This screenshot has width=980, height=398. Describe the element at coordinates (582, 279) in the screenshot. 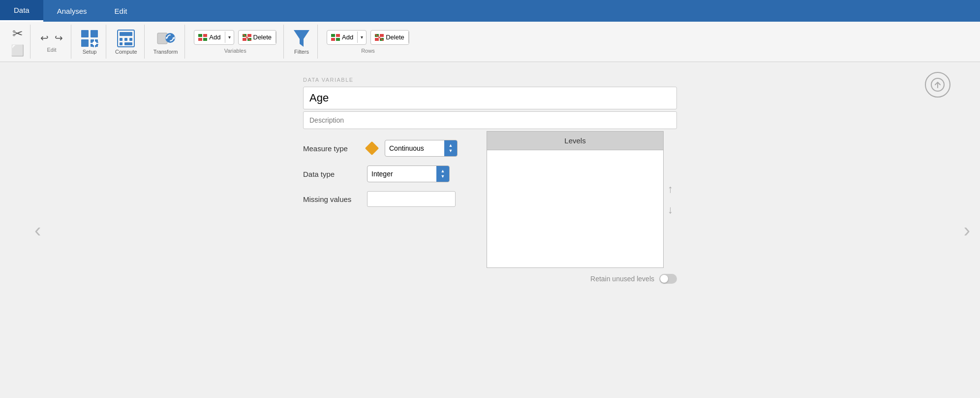

I see `retain-row: Retain unused levels` at that location.